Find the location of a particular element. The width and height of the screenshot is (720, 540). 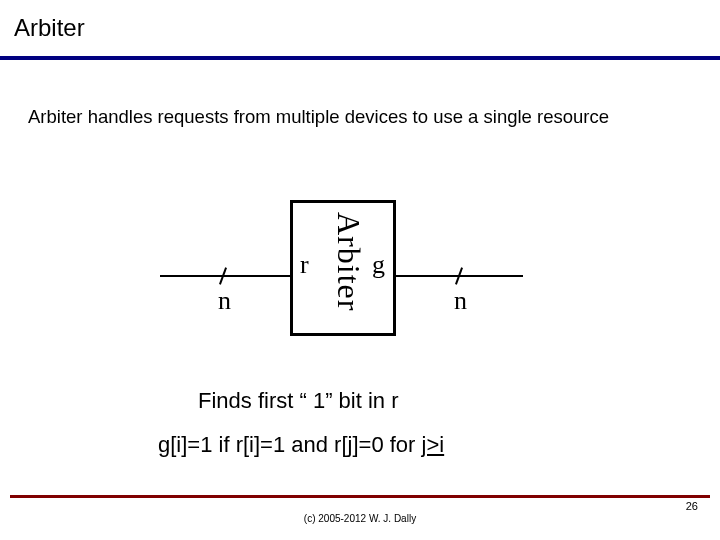

slide-title: Arbiter is located at coordinates (50, 28).